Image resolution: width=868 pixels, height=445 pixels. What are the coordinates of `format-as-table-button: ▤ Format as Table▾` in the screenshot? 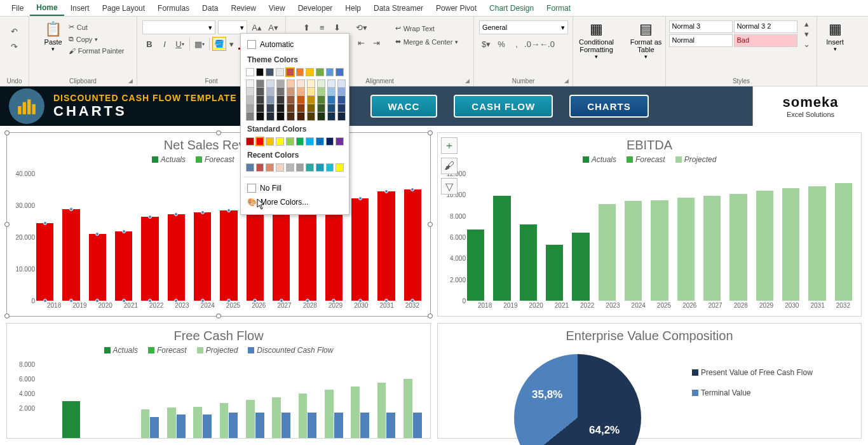 It's located at (646, 40).